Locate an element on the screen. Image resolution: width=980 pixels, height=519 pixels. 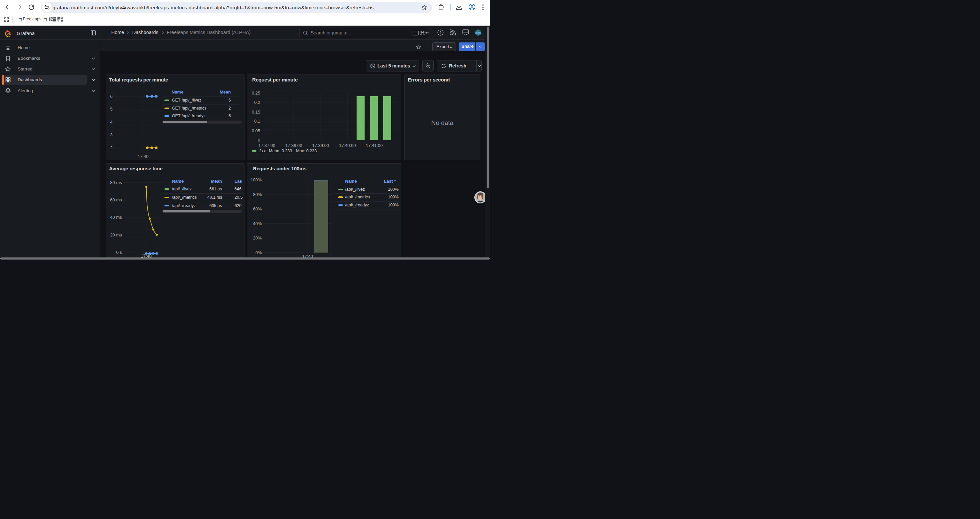
svg-text: 80 ms is located at coordinates (116, 183).